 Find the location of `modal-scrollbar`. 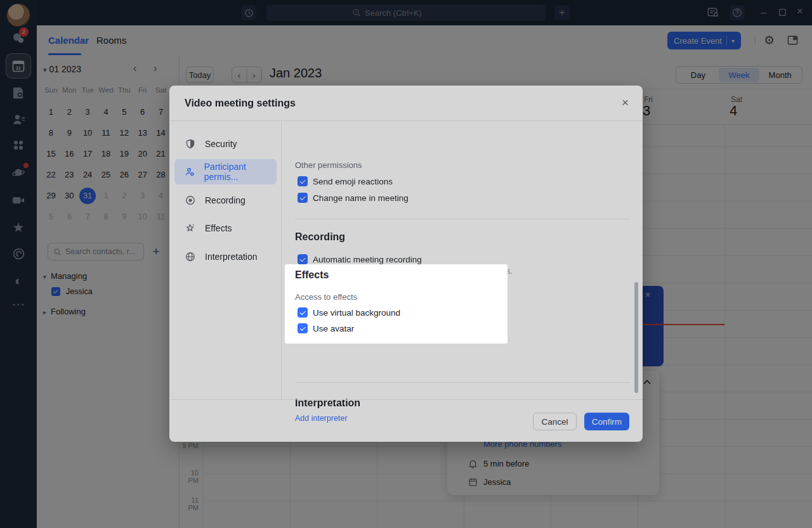

modal-scrollbar is located at coordinates (636, 337).